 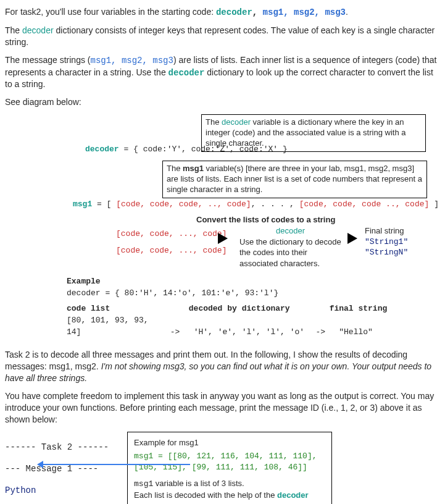 What do you see at coordinates (57, 468) in the screenshot?
I see `output-left: ------ Task 2 ------ --- Message 1 ---- …` at bounding box center [57, 468].